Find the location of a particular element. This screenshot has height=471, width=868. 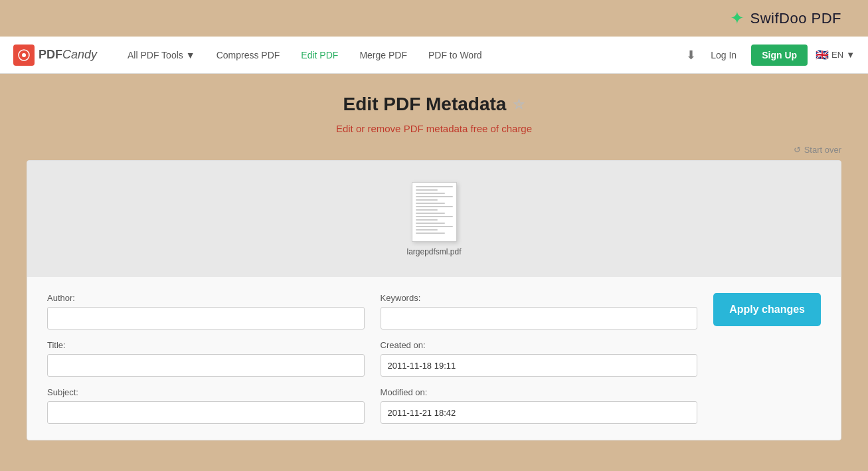

nav-compress-pdf: Compress PDF is located at coordinates (248, 55).